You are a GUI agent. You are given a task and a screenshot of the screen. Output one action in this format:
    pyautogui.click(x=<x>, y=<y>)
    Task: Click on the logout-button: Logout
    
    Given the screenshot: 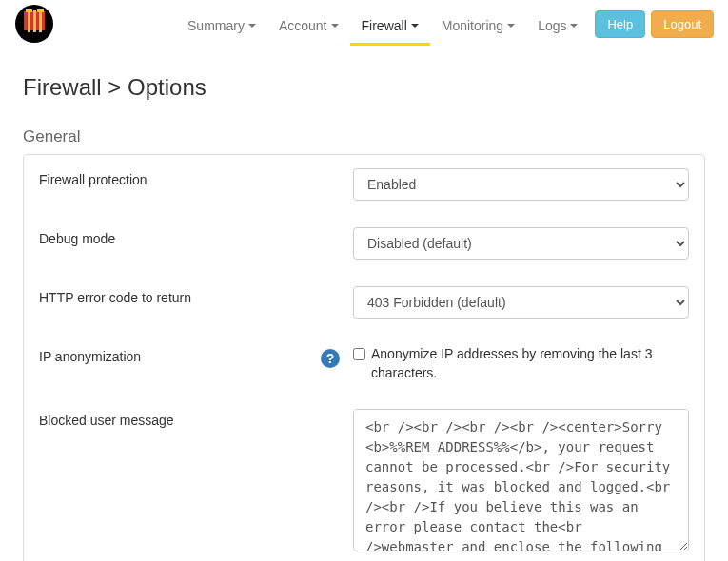 What is the action you would take?
    pyautogui.click(x=682, y=25)
    